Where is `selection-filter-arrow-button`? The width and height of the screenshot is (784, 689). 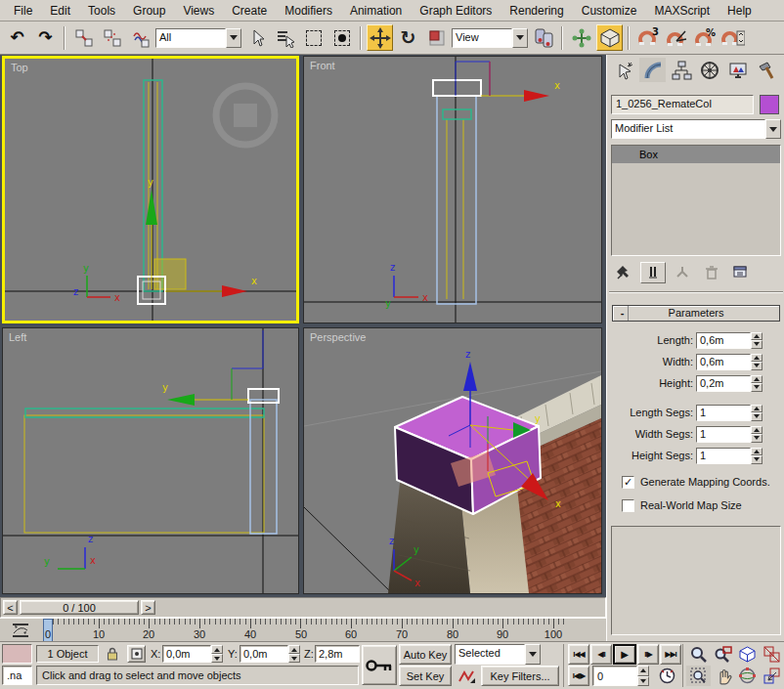 selection-filter-arrow-button is located at coordinates (234, 38).